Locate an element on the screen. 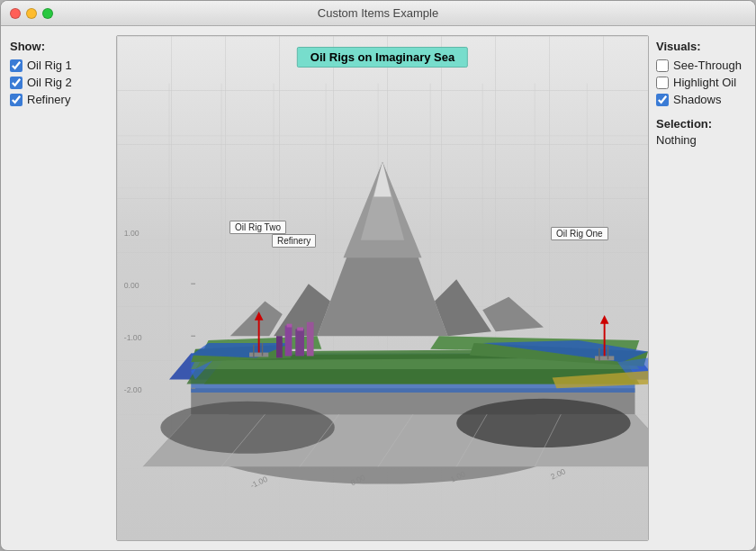 This screenshot has height=551, width=756. window-title: Custom Items Example is located at coordinates (378, 13).